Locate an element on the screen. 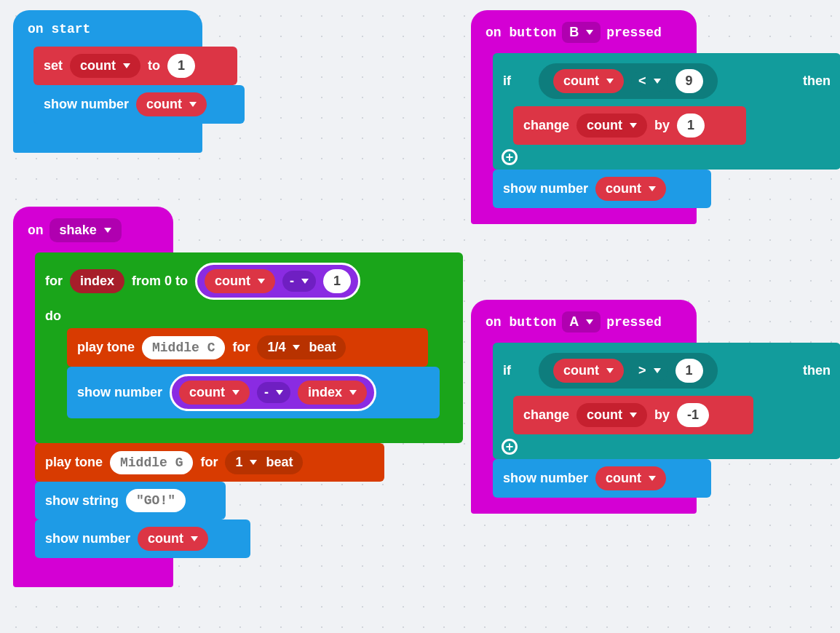  word-by: by is located at coordinates (662, 415).